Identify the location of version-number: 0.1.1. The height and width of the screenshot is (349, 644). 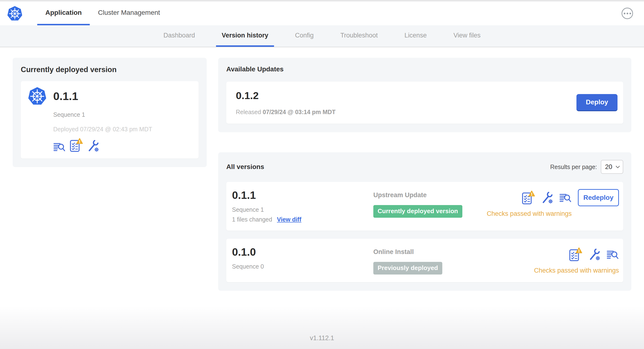
(302, 195).